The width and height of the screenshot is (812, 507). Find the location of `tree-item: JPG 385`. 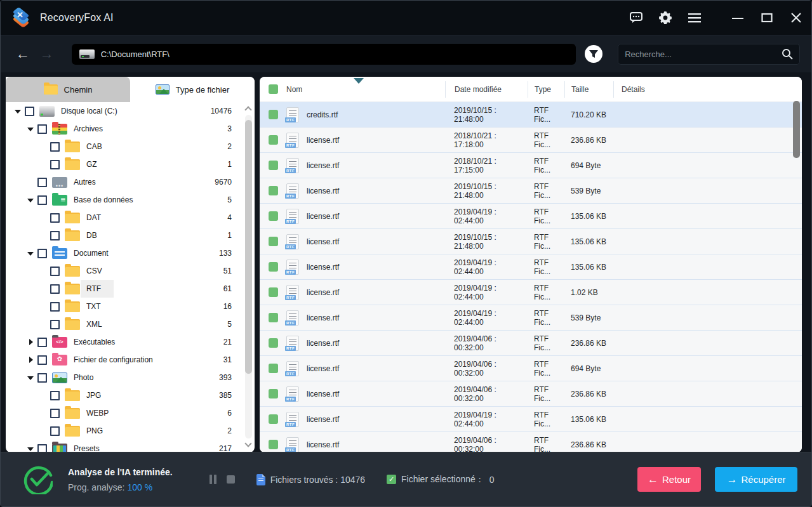

tree-item: JPG 385 is located at coordinates (130, 395).